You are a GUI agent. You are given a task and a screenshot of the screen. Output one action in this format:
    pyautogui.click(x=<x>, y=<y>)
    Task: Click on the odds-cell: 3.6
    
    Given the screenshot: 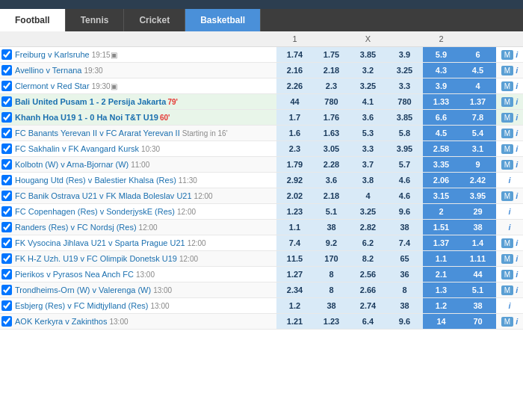 What is the action you would take?
    pyautogui.click(x=332, y=181)
    